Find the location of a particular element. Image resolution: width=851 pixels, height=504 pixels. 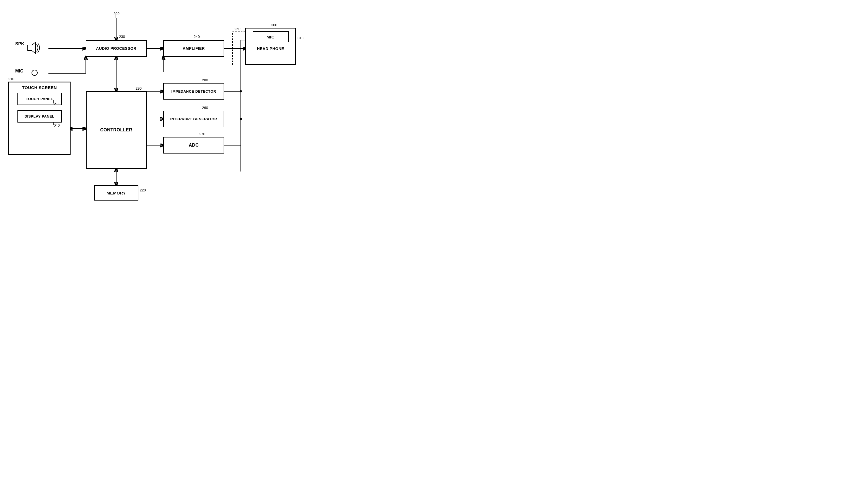

ref-290: 290 is located at coordinates (139, 88).